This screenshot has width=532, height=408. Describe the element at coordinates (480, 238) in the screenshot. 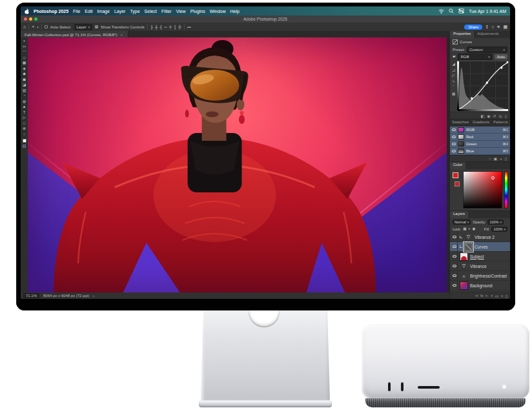

I see `layer-row-vibrance2: ▽ Vibrance 2` at that location.